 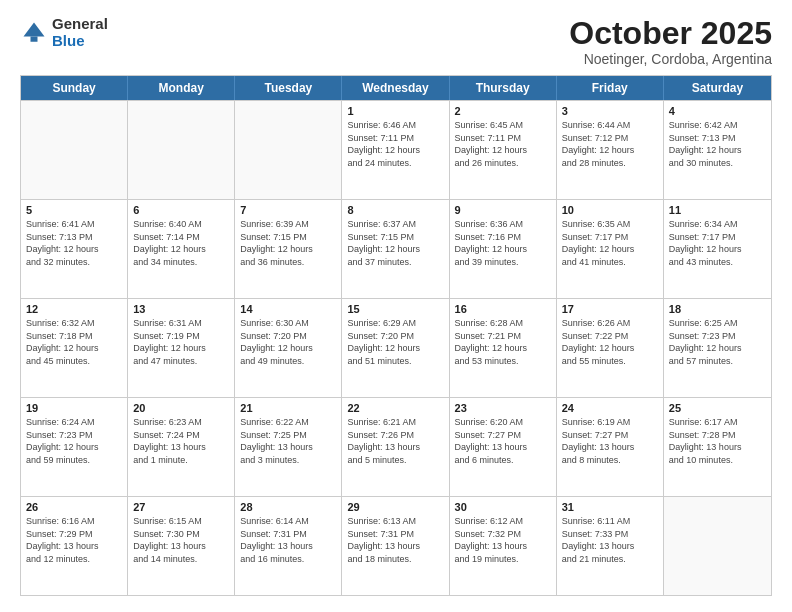 I want to click on calendar-cell: 9Sunrise: 6:36 AM Sunset: 7:16 PM Daylig…, so click(x=504, y=249).